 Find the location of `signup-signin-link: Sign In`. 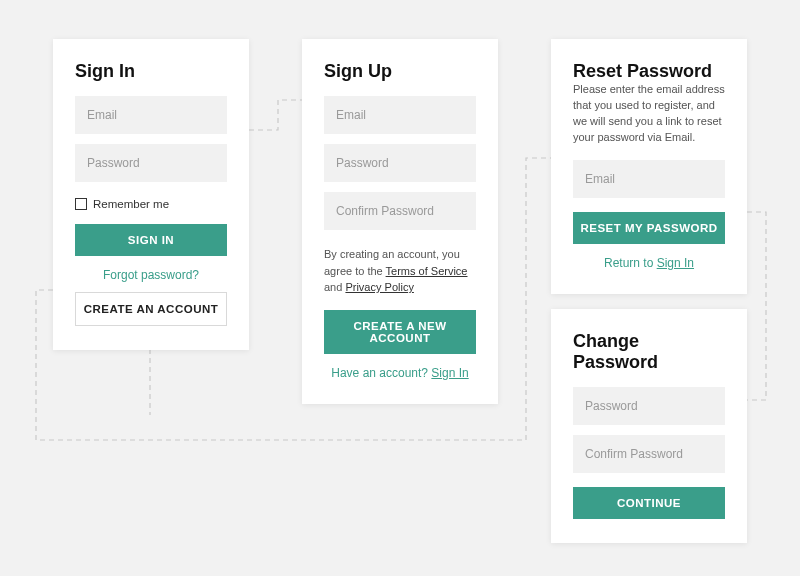

signup-signin-link: Sign In is located at coordinates (450, 373).